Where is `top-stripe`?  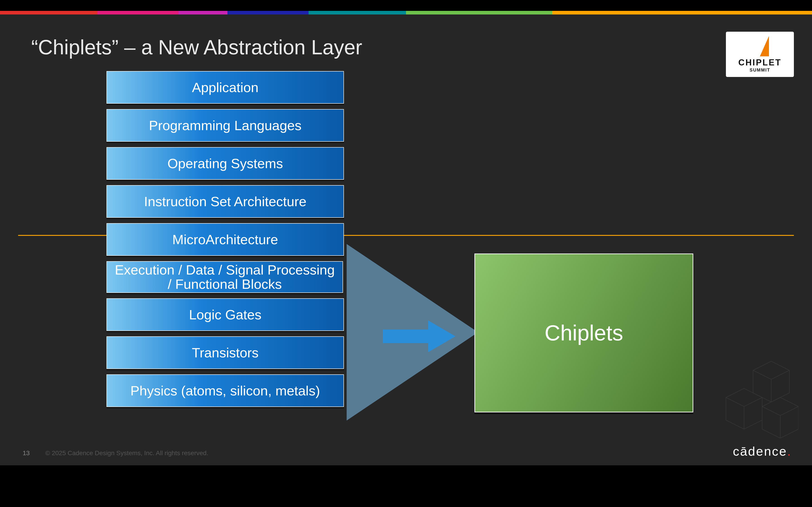 top-stripe is located at coordinates (406, 13).